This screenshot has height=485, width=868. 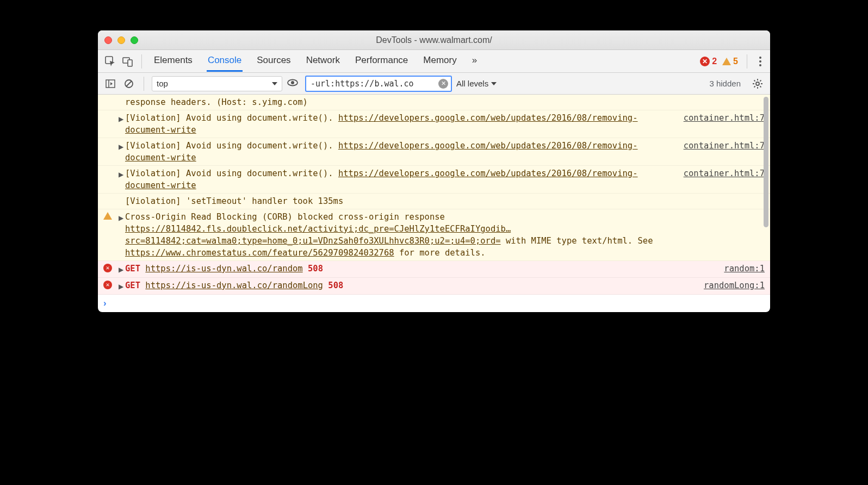 I want to click on window-title: DevTools - www.walmart.com/, so click(x=434, y=40).